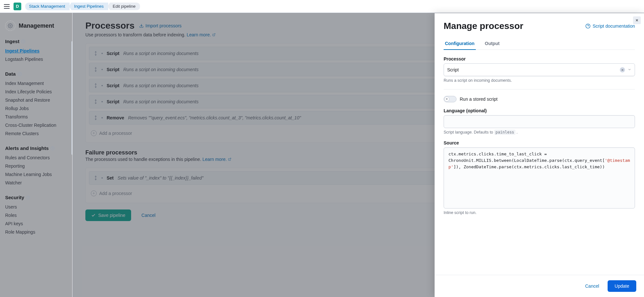 The width and height of the screenshot is (644, 297). What do you see at coordinates (588, 26) in the screenshot?
I see `help-icon` at bounding box center [588, 26].